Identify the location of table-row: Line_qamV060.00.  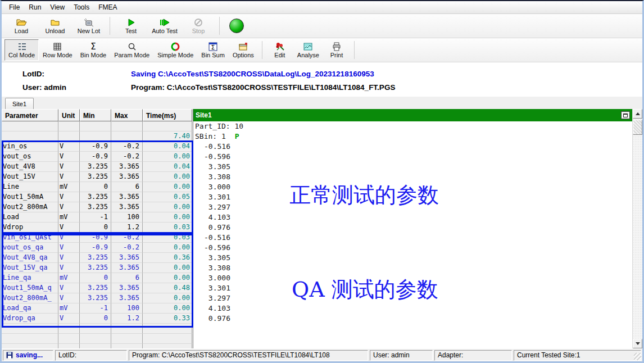
(97, 278).